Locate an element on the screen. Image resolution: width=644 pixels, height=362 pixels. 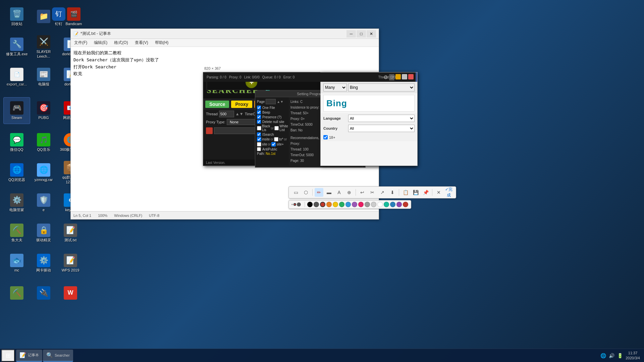
desktop-icon-qqbrowser: 🌐 yzmrxgj.rar is located at coordinates (44, 173).